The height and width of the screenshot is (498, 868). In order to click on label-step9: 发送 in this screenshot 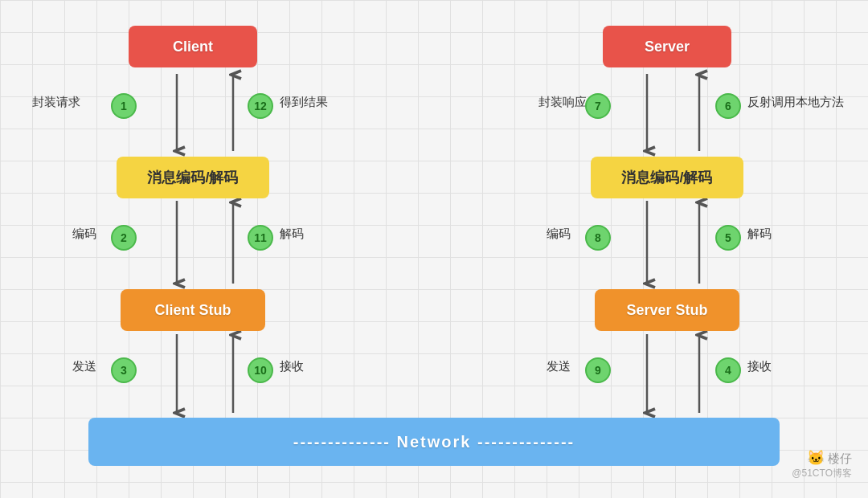, I will do `click(559, 366)`.